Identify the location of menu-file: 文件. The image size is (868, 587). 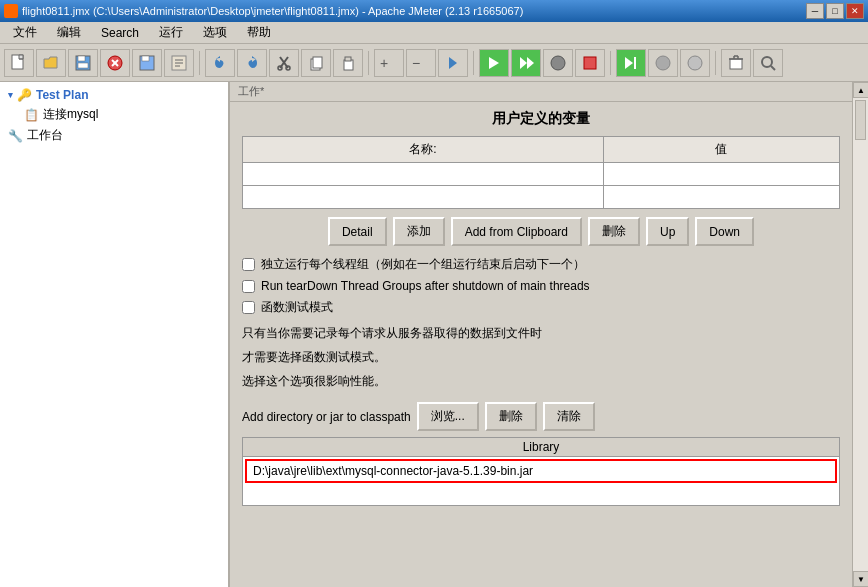
(25, 32).